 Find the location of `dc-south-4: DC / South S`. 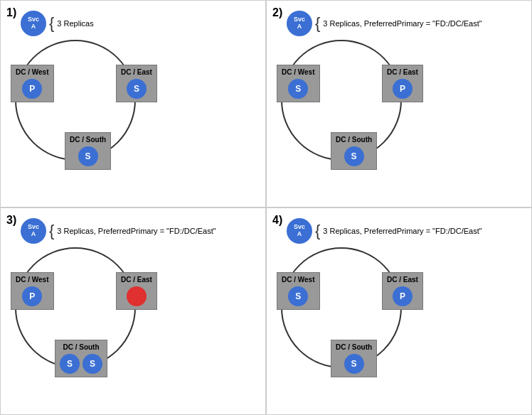

dc-south-4: DC / South S is located at coordinates (354, 358).